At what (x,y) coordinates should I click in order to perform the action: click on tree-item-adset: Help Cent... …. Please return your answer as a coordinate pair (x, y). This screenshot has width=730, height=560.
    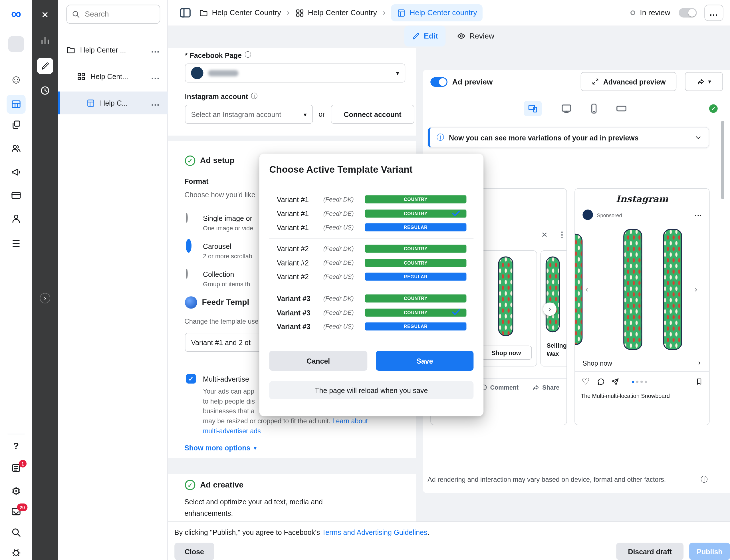
    Looking at the image, I should click on (113, 77).